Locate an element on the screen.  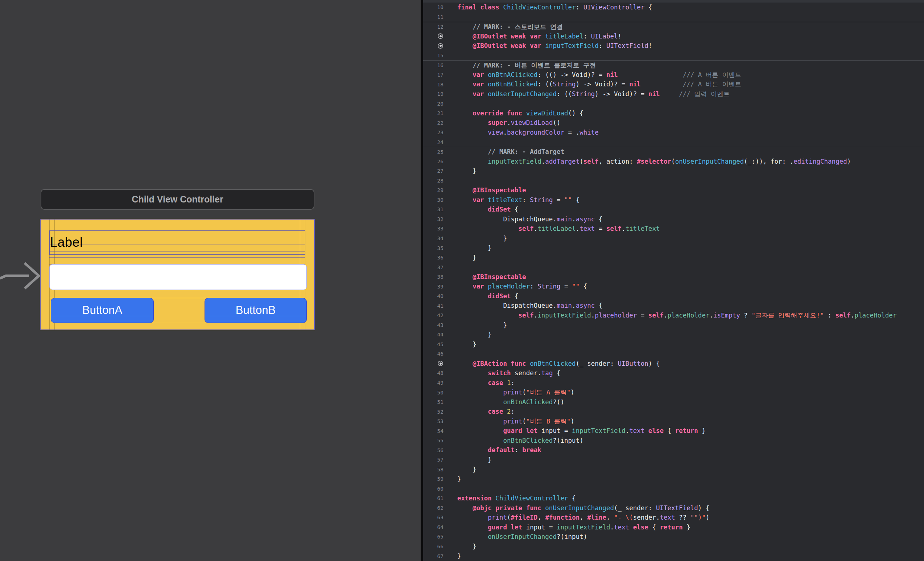
line-number: 34 is located at coordinates (435, 239).